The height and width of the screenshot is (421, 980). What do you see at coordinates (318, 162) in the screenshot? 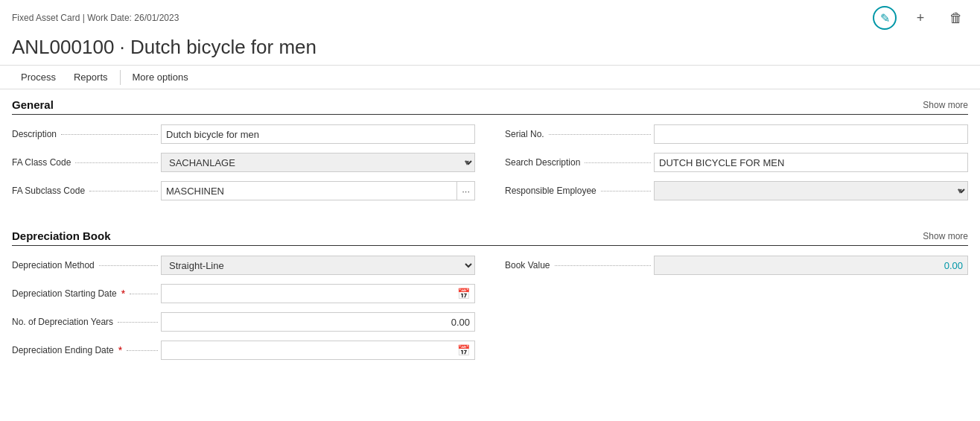
I see `fa-class-code-select: SACHANLAGE` at bounding box center [318, 162].